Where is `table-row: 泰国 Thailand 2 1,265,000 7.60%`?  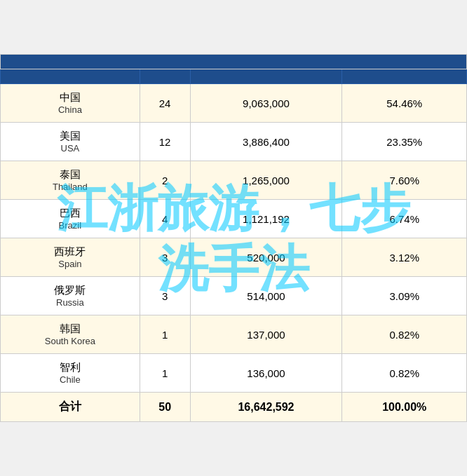 table-row: 泰国 Thailand 2 1,265,000 7.60% is located at coordinates (234, 181).